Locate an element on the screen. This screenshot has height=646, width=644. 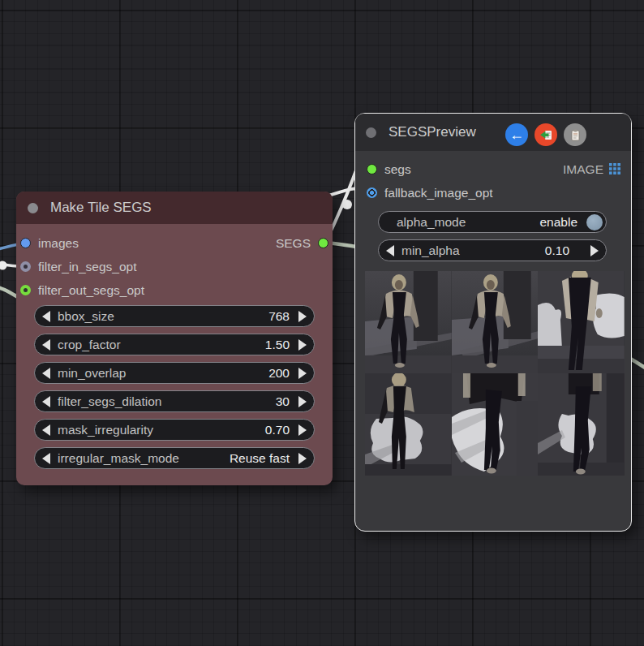
widget-label: min_alpha is located at coordinates (431, 251).